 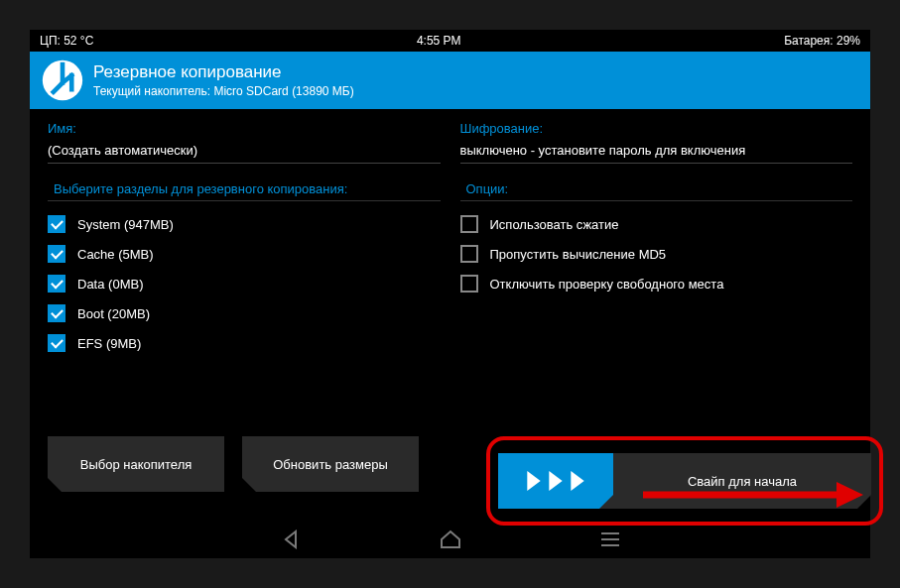 I want to click on menu-icon, so click(x=610, y=539).